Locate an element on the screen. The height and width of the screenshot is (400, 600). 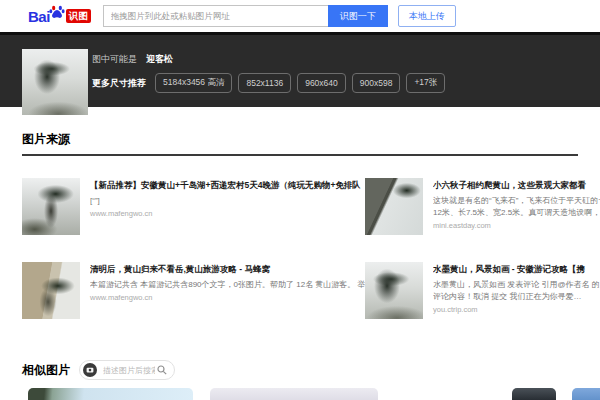
baidu-shitu-logo: Bai 识图 is located at coordinates (60, 16).